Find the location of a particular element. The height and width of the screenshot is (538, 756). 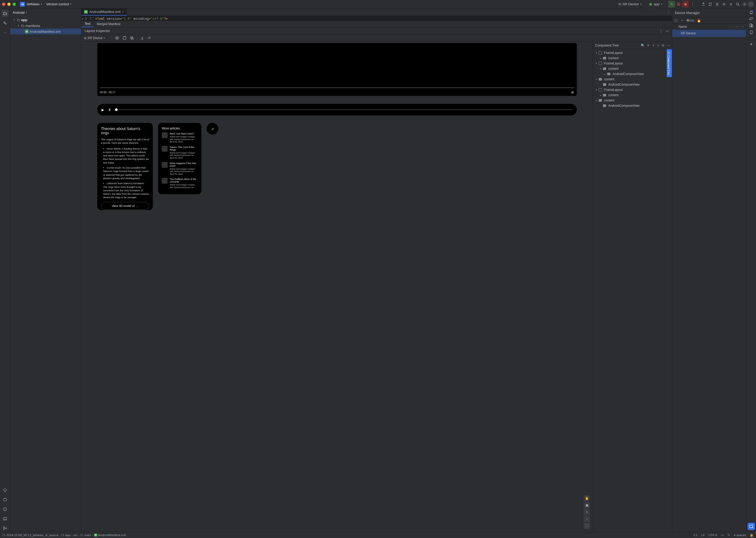

line-separator: LF is located at coordinates (703, 535).